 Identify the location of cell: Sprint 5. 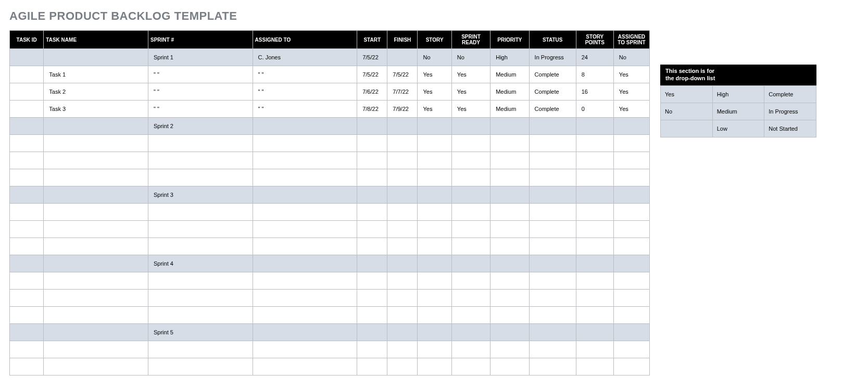
(200, 332).